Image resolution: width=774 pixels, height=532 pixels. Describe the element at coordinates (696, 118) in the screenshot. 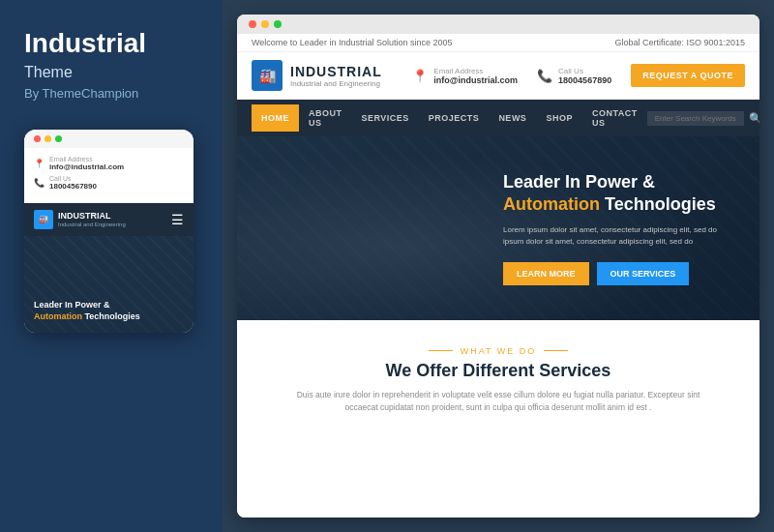

I see `search-input` at that location.